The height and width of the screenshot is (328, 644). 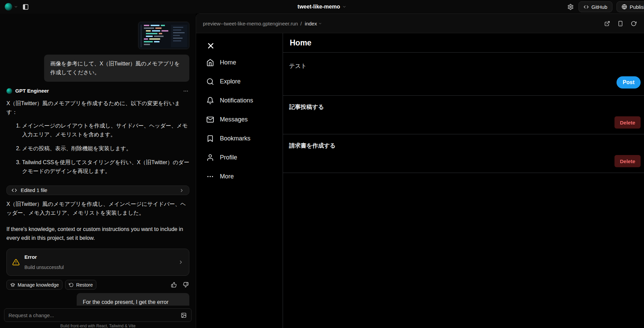 I want to click on gpt-engineer-logo, so click(x=8, y=7).